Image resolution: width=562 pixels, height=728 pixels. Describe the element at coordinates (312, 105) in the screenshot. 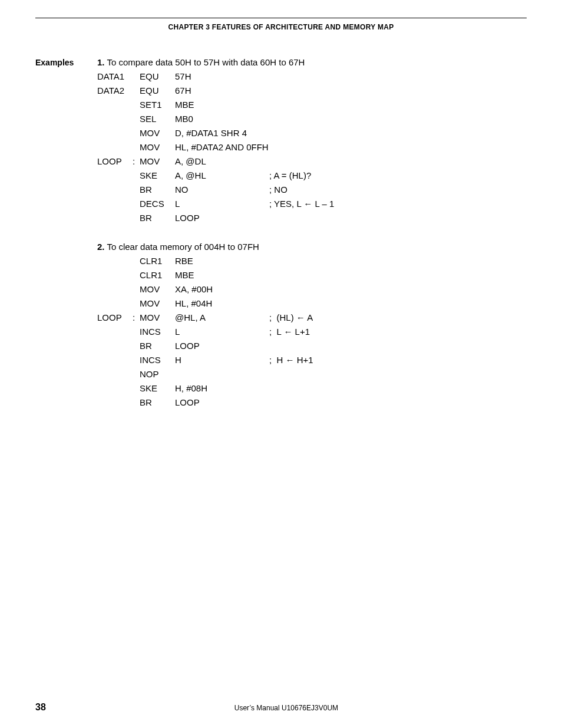

I see `code-line: SET1MBE` at that location.